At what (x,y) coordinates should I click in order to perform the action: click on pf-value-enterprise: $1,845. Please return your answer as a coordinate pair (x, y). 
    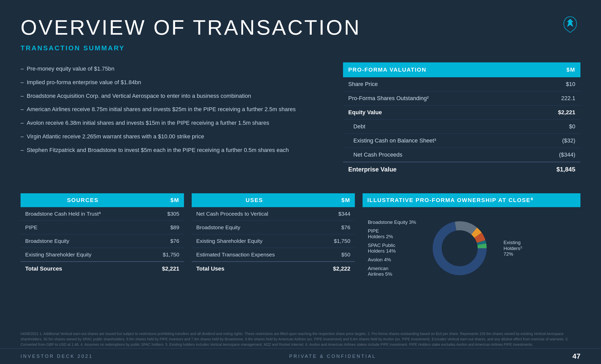
    Looking at the image, I should click on (553, 169).